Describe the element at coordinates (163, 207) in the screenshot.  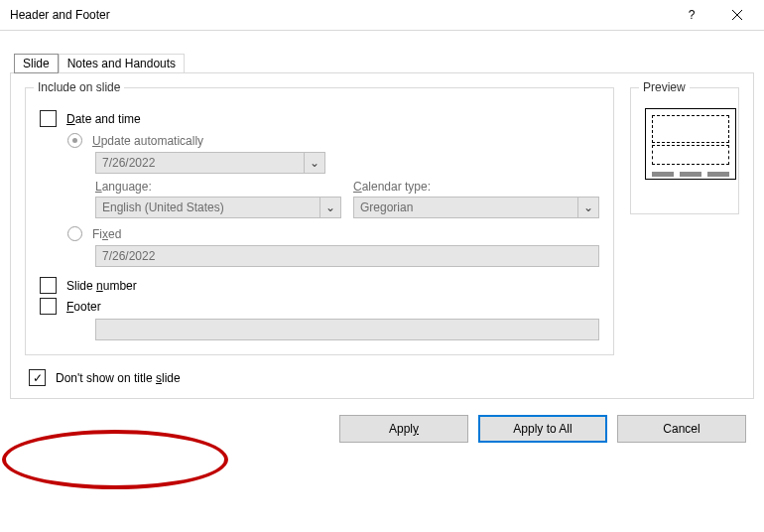
I see `language-value: English (United States)` at that location.